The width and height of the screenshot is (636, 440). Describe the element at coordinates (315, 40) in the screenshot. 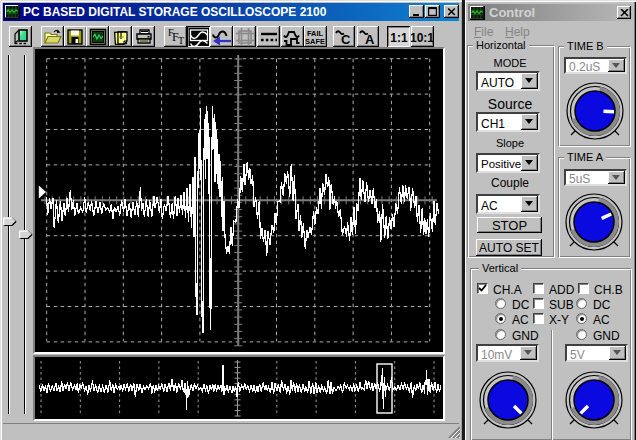

I see `svg-text: SAFE` at that location.